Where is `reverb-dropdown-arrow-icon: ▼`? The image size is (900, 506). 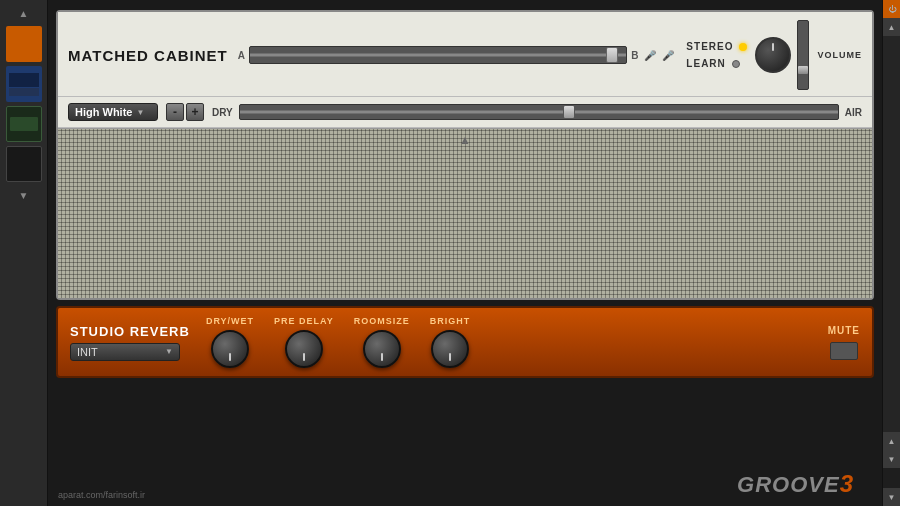 reverb-dropdown-arrow-icon: ▼ is located at coordinates (169, 352).